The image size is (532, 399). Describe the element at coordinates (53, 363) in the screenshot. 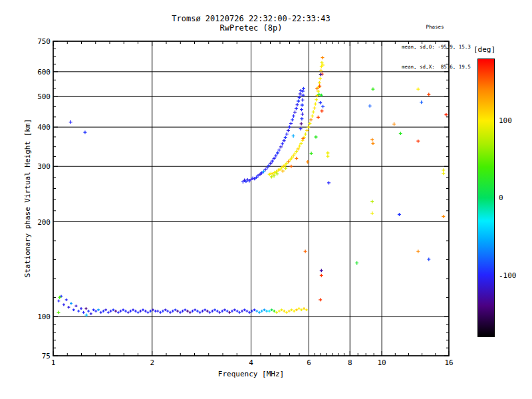

I see `svg-text: 1` at that location.